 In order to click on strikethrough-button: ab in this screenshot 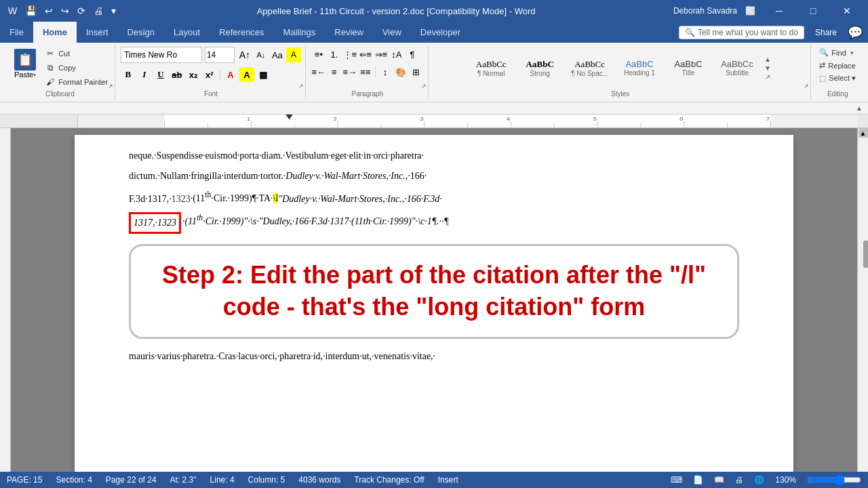, I will do `click(177, 75)`.